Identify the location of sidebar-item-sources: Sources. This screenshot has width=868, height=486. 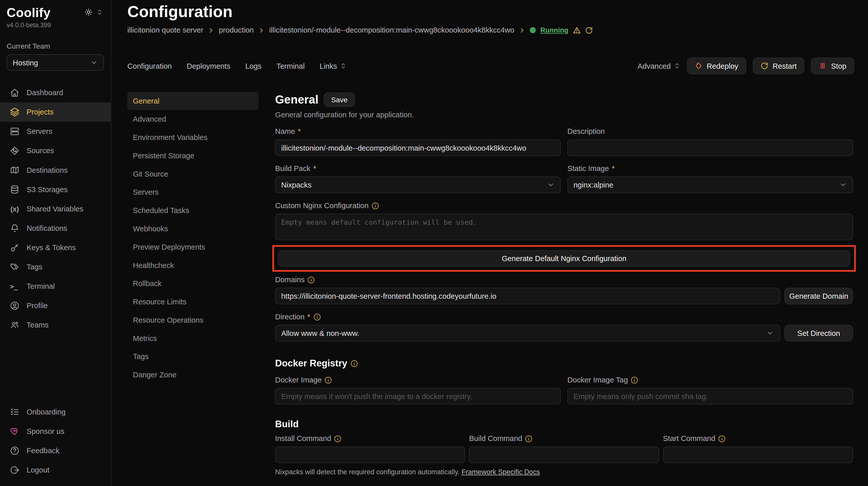
(55, 151).